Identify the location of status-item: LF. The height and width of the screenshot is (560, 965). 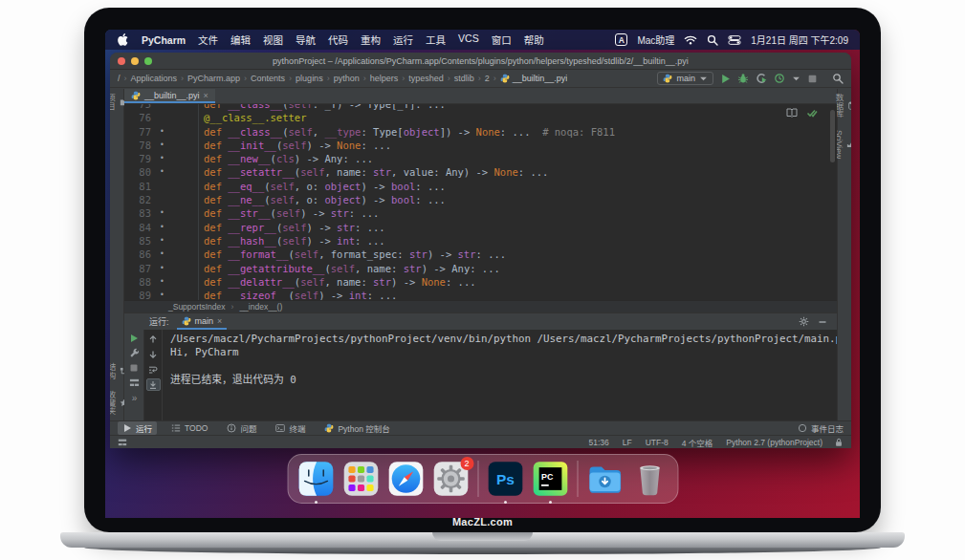
(627, 442).